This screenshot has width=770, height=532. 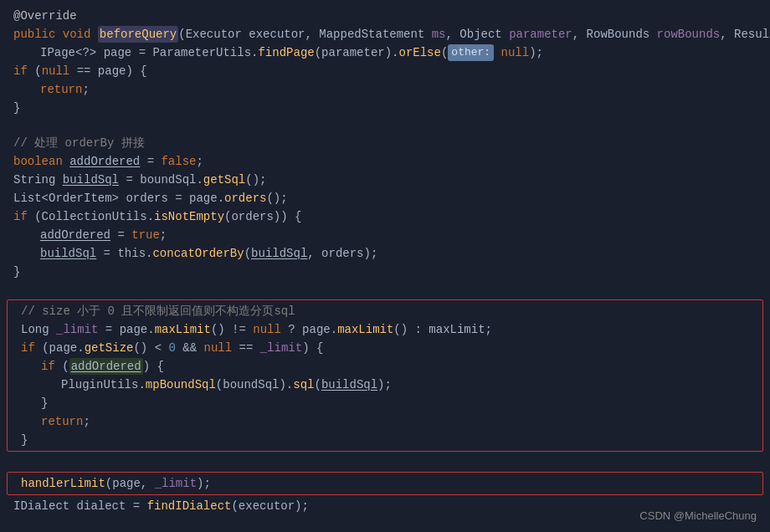 What do you see at coordinates (385, 198) in the screenshot?
I see `code-line-11: List<OrderItem> orders = page. orders ()…` at bounding box center [385, 198].